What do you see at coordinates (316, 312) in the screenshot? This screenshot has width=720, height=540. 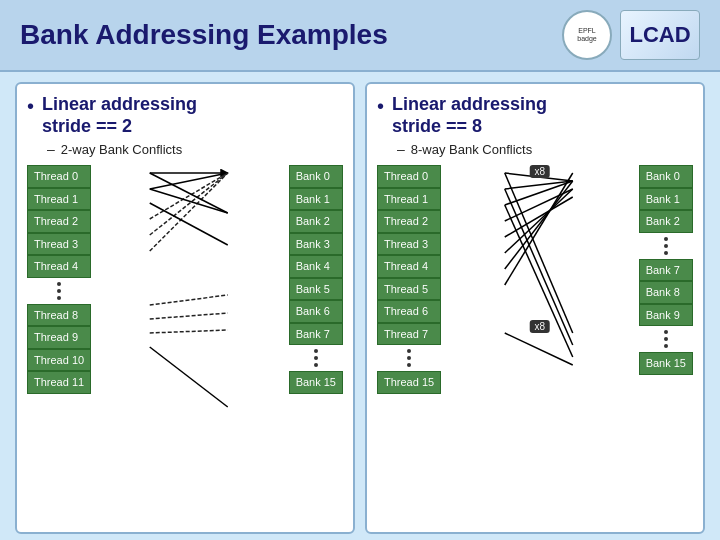 I see `bank-item: Bank 6` at bounding box center [316, 312].